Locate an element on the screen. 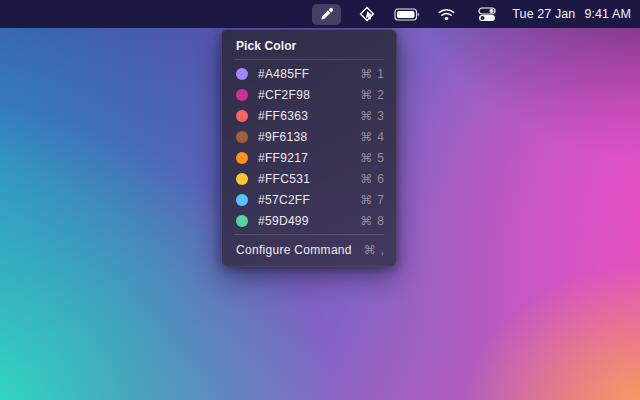  eyedropper-icon is located at coordinates (326, 14).